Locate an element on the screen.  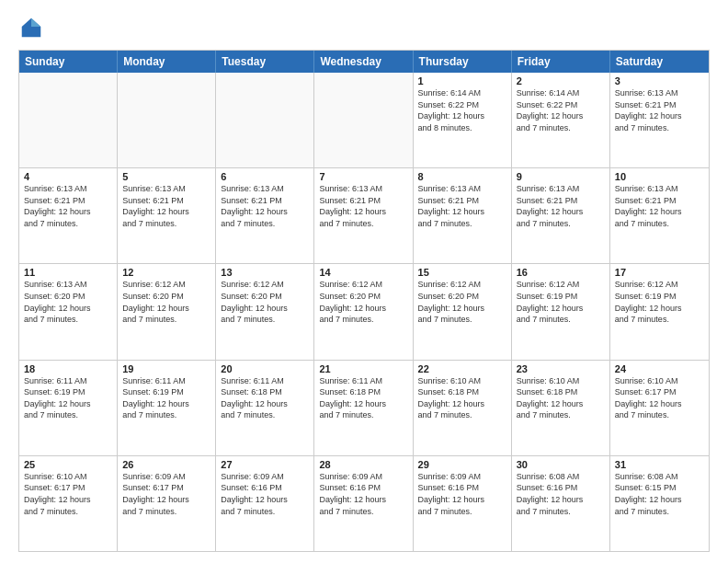
day-number: 12 is located at coordinates (166, 272).